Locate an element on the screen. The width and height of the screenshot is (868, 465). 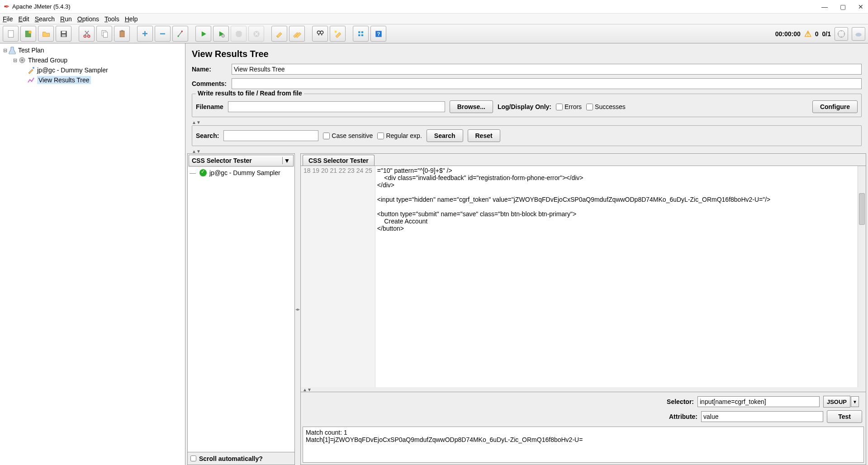
new-button is located at coordinates (11, 33).